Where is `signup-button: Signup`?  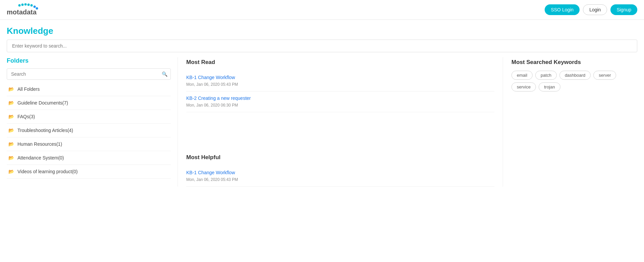 signup-button: Signup is located at coordinates (624, 10).